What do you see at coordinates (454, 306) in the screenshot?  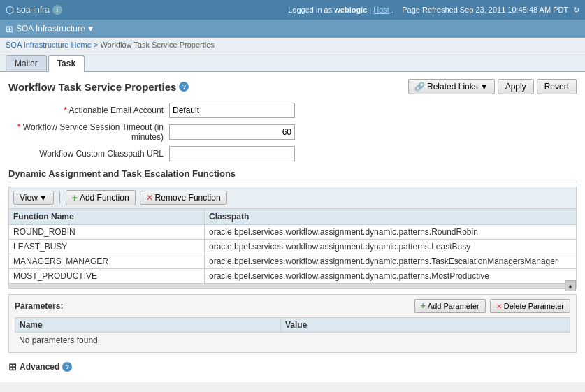 I see `add-param-label: Add Parameter` at bounding box center [454, 306].